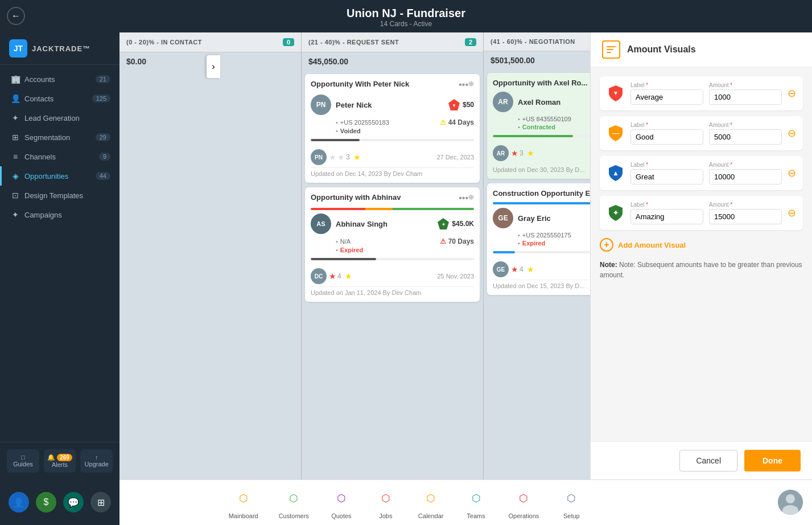  Describe the element at coordinates (773, 461) in the screenshot. I see `done-button: Done` at that location.